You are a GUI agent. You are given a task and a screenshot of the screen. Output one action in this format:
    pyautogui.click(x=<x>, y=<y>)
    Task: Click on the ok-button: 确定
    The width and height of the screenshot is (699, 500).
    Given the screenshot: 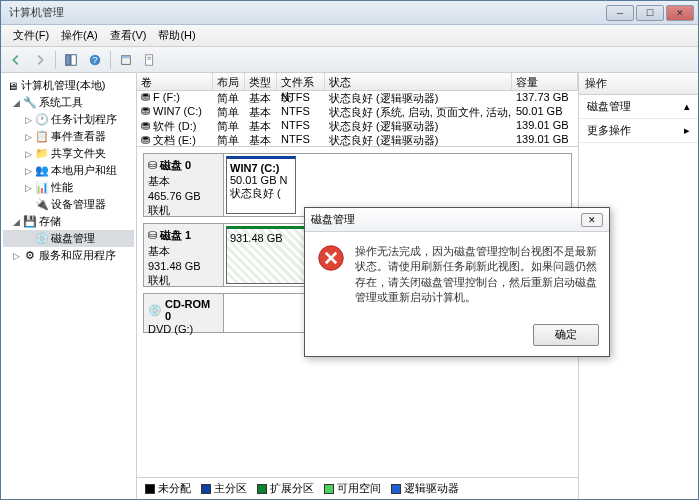 What is the action you would take?
    pyautogui.click(x=566, y=335)
    